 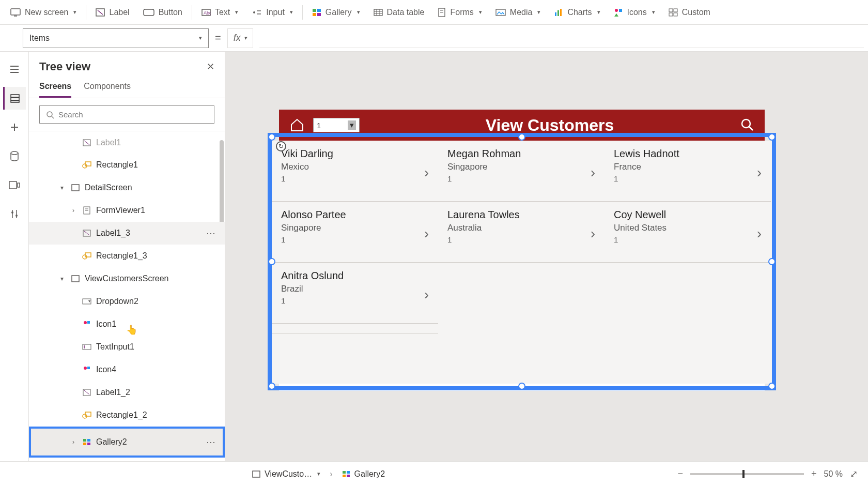 I want to click on data-rail-button, so click(x=14, y=156).